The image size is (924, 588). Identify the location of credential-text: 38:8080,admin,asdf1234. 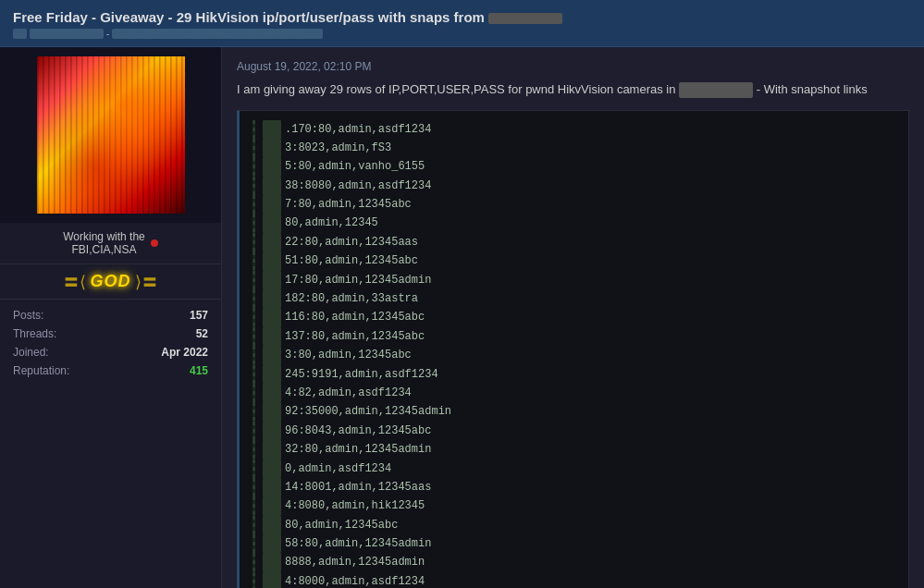
(358, 186).